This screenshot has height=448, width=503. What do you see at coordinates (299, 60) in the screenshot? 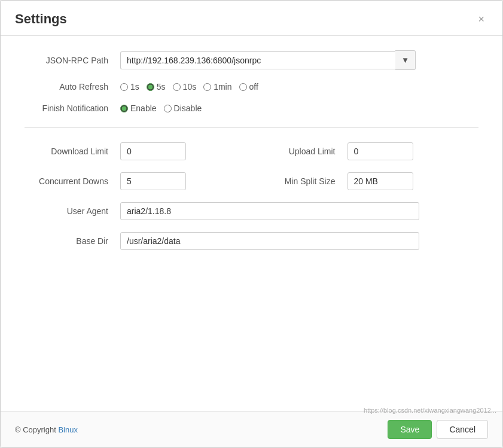
I see `jsonrpc-input-wrap: ▼` at bounding box center [299, 60].